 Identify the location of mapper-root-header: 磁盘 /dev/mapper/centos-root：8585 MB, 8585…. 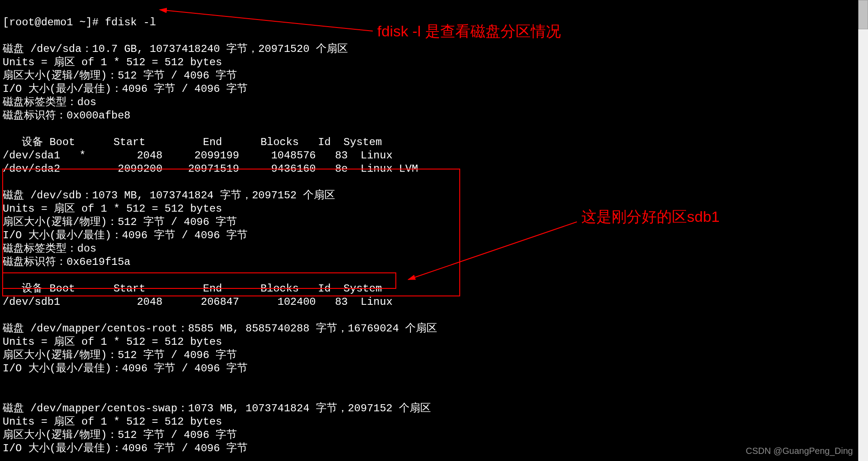
(220, 328).